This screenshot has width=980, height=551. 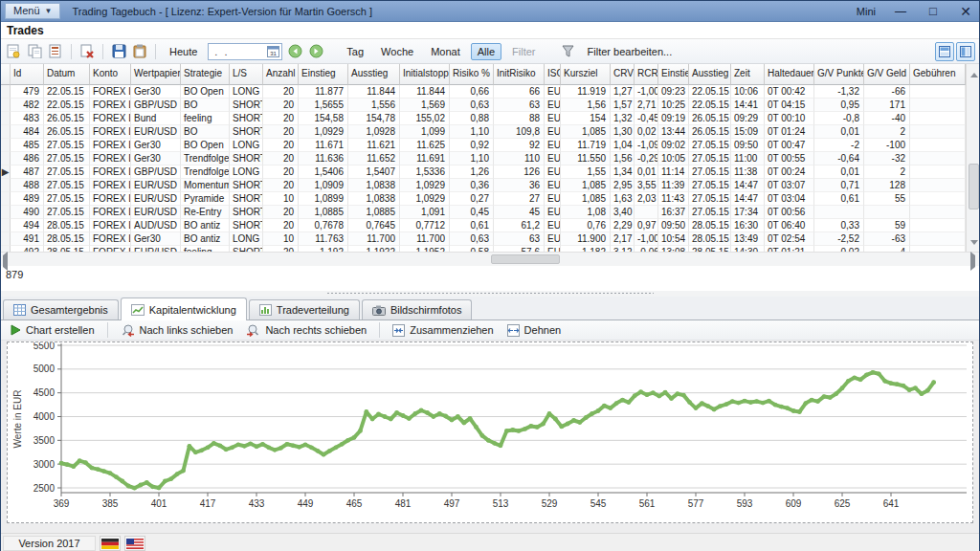 I want to click on column-header-zeit: Zeit, so click(x=748, y=75).